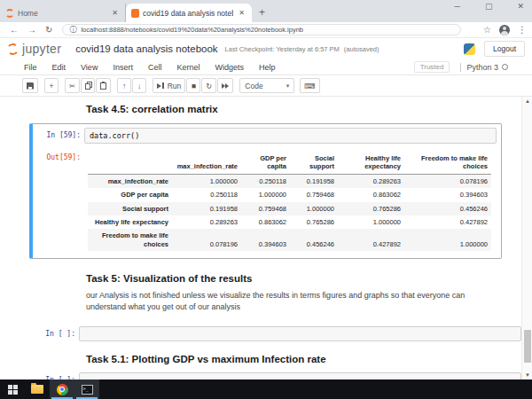 This screenshot has height=399, width=532. What do you see at coordinates (209, 85) in the screenshot?
I see `restart-kernel-button: ↻` at bounding box center [209, 85].